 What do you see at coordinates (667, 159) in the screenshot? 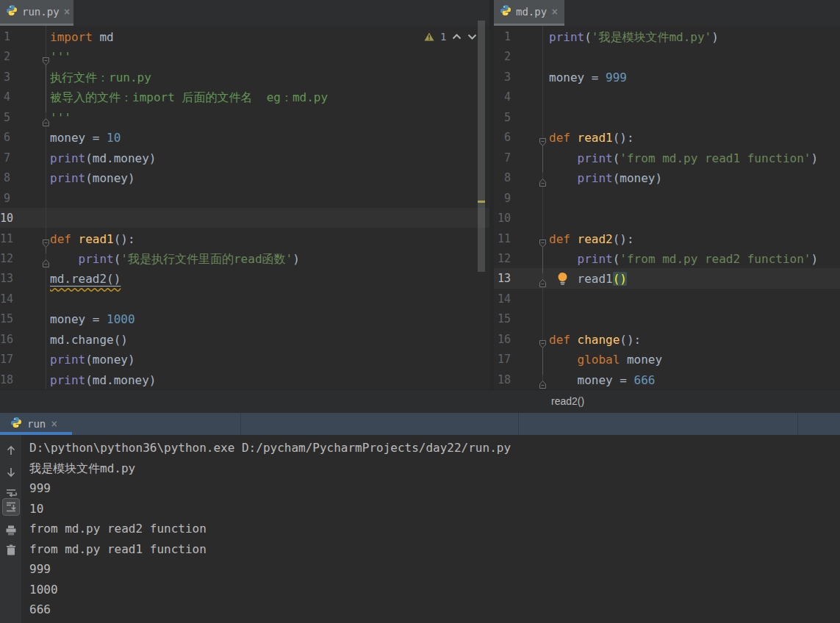
I see `code-line: 7 print('from md.py read1 function')` at bounding box center [667, 159].